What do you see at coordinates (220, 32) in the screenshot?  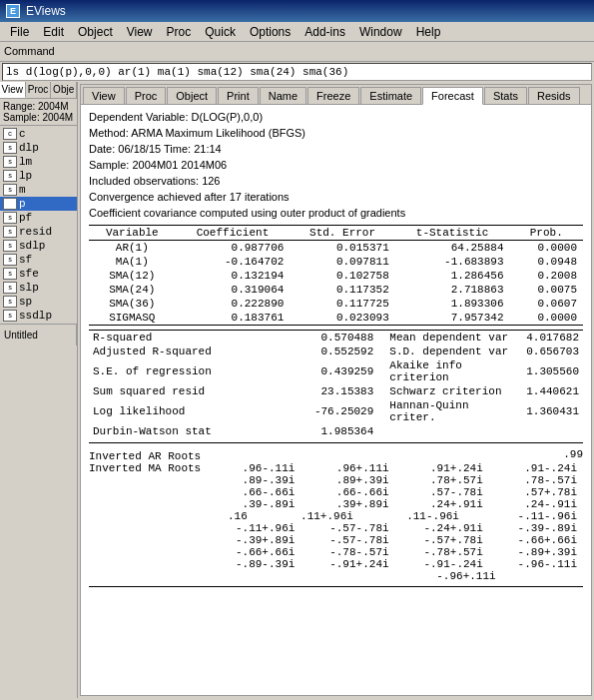 I see `menu-quick: Quick` at bounding box center [220, 32].